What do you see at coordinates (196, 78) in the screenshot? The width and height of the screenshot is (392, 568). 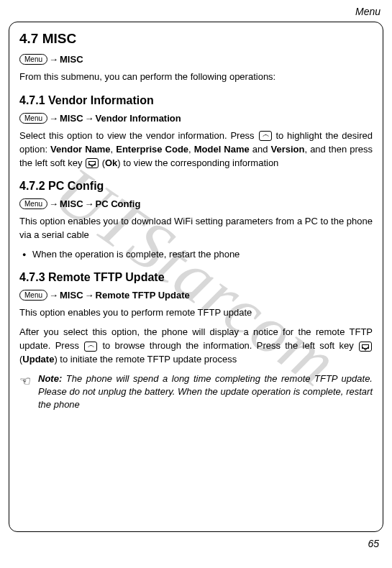 I see `section-intro: From this submenu, you can perform the f…` at bounding box center [196, 78].